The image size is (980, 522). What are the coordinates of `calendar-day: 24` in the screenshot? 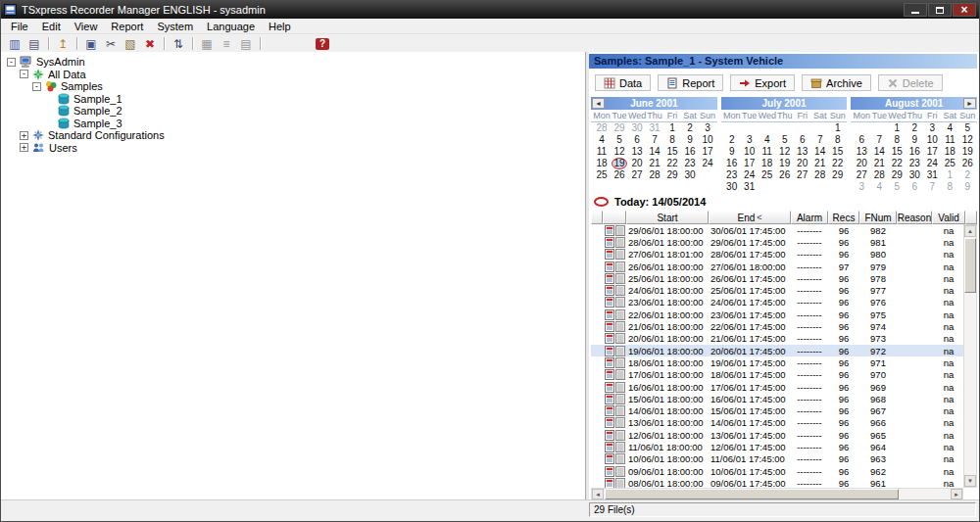 It's located at (708, 164).